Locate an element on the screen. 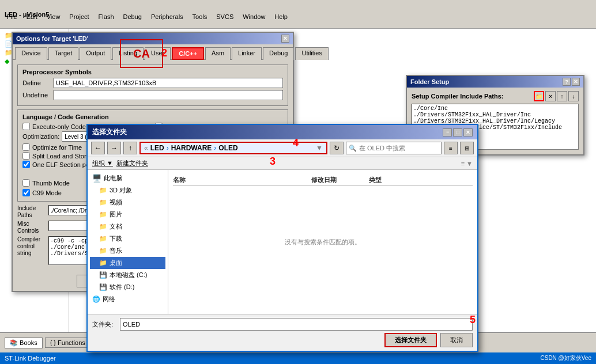 Image resolution: width=596 pixels, height=364 pixels. tab-books: 📚 Books is located at coordinates (24, 343).